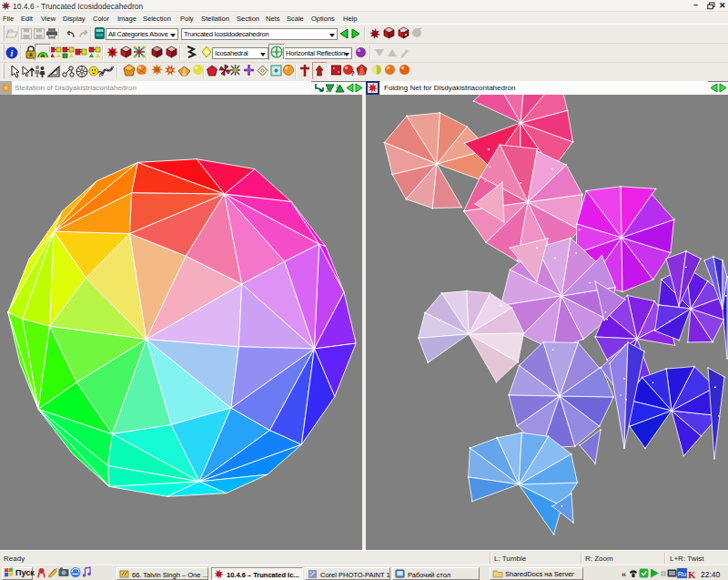 The width and height of the screenshot is (728, 580). What do you see at coordinates (682, 574) in the screenshot?
I see `svg-text: Ru` at bounding box center [682, 574].